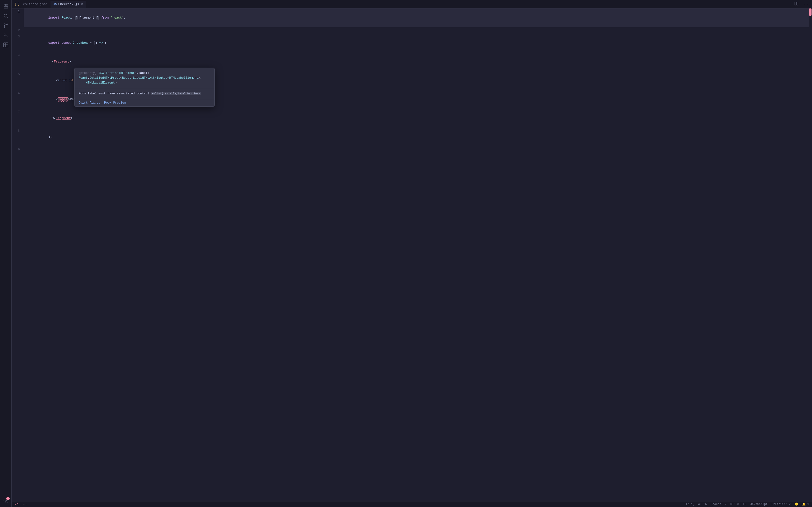 This screenshot has width=812, height=507. I want to click on line-content-8: );, so click(418, 137).